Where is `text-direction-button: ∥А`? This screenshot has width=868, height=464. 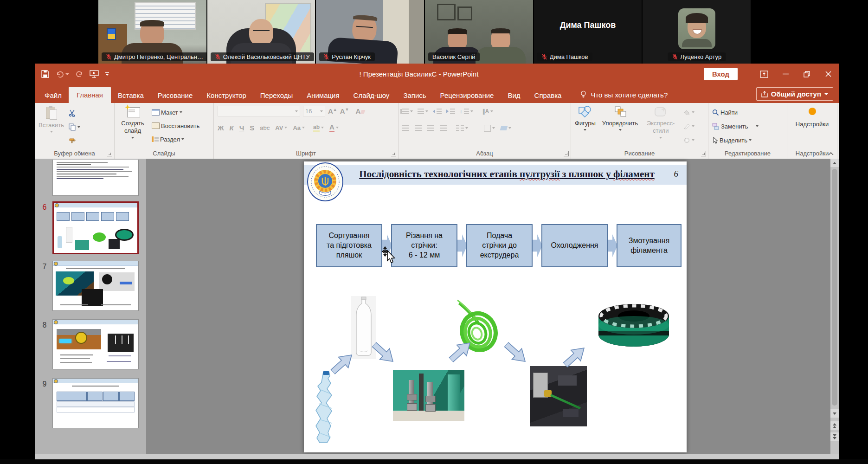
text-direction-button: ∥А is located at coordinates (488, 111).